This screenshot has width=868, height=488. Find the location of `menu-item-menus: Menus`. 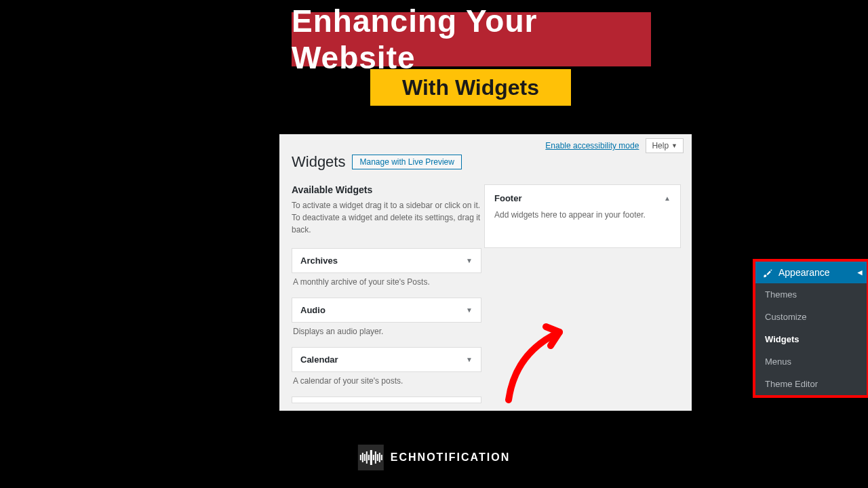

menu-item-menus: Menus is located at coordinates (811, 362).